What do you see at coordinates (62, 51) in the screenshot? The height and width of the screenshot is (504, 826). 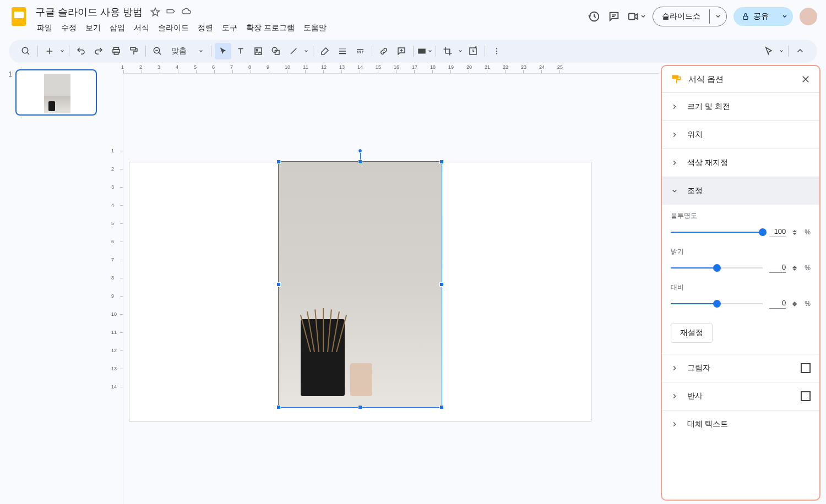 I see `new-slide-dropdown` at bounding box center [62, 51].